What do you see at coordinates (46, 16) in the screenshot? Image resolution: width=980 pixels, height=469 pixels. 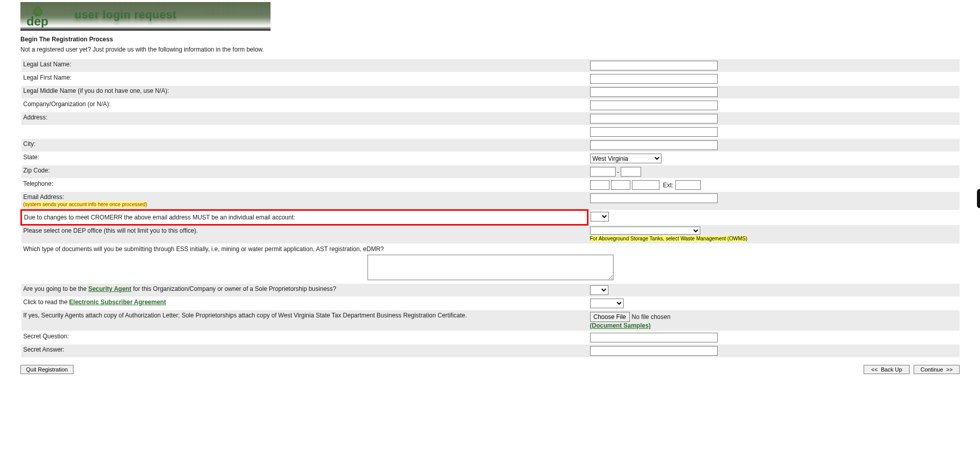 I see `dep-logo: dep` at bounding box center [46, 16].